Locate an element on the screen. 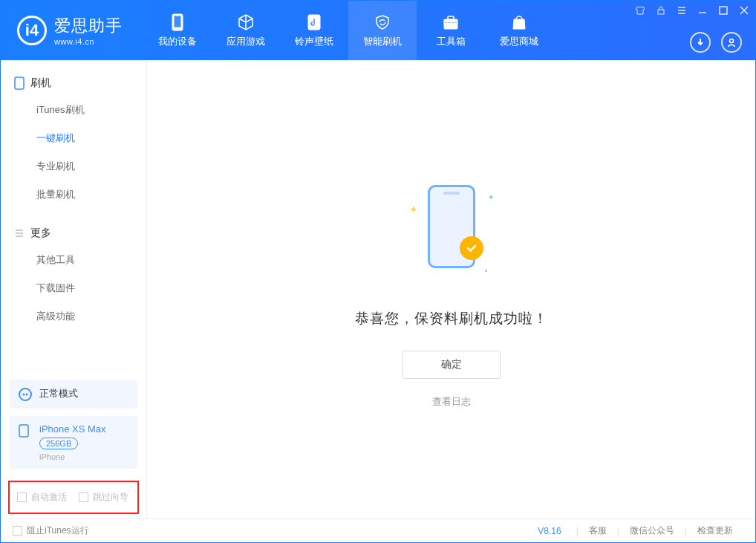 The image size is (756, 543). device-panels: 正常模式 iPhone XS Max 256GB iPhone is located at coordinates (74, 430).